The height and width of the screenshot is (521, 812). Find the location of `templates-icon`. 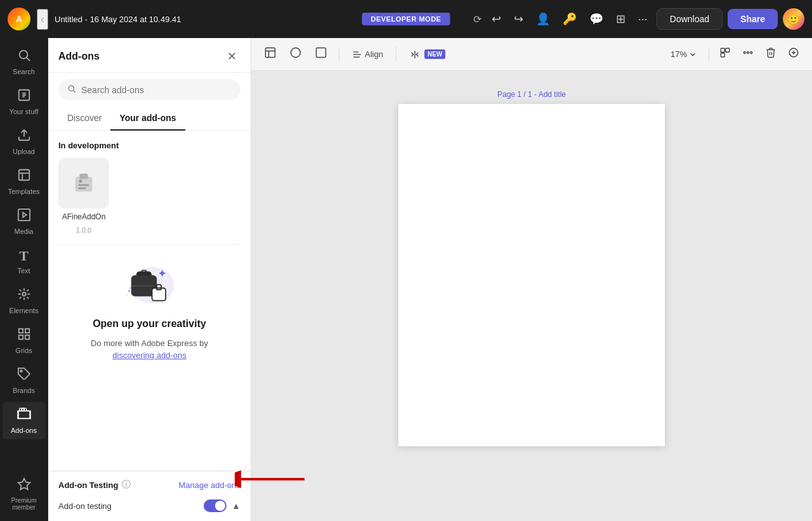

templates-icon is located at coordinates (24, 176).